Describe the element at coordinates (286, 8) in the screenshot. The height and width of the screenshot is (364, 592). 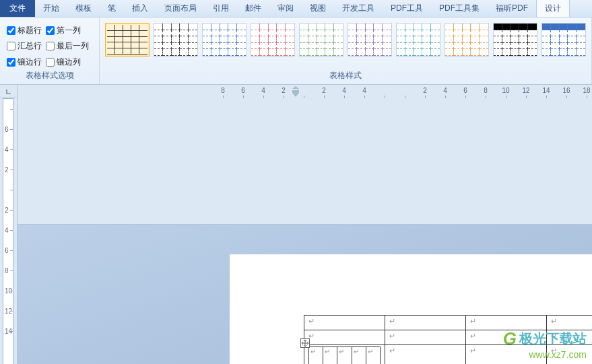
I see `menu-review: 审阅` at that location.